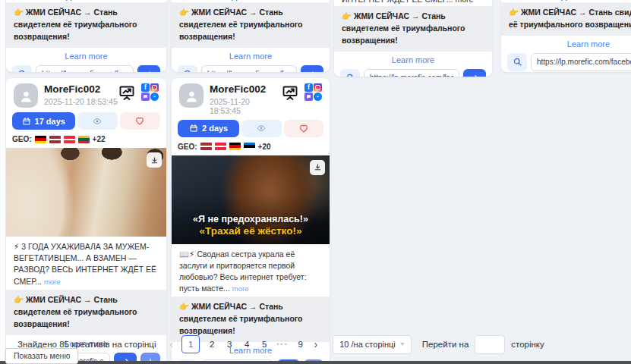 The height and width of the screenshot is (364, 631). Describe the element at coordinates (413, 3) in the screenshot. I see `clipped-ad-text: ИНТЕРНЕТ ЖДЁТ ЕЁ СМЕР... more` at that location.